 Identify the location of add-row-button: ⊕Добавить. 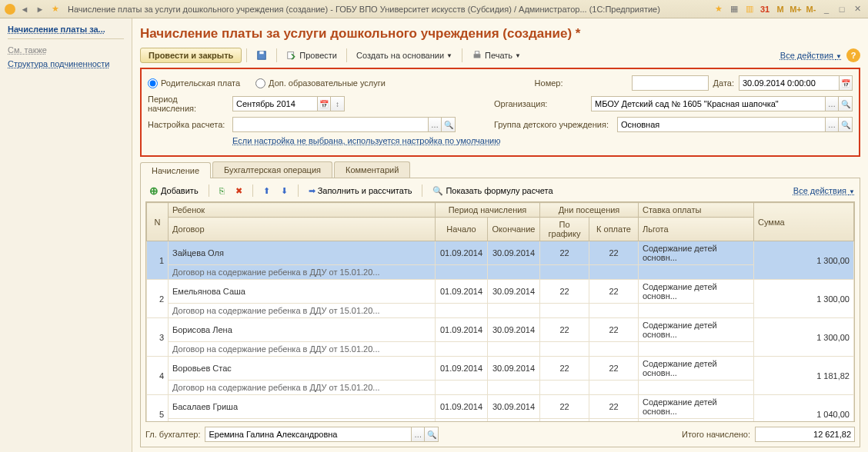
(174, 191).